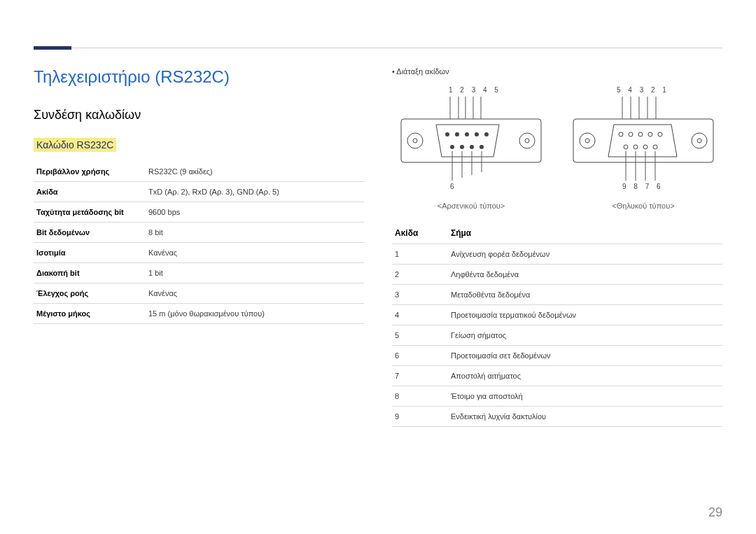 The image size is (756, 534). What do you see at coordinates (585, 396) in the screenshot?
I see `pin-signal: Έτοιμο για αποστολή` at bounding box center [585, 396].